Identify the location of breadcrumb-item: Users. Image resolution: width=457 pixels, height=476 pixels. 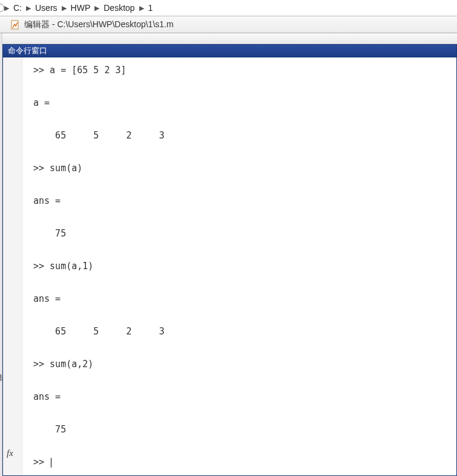
(46, 8).